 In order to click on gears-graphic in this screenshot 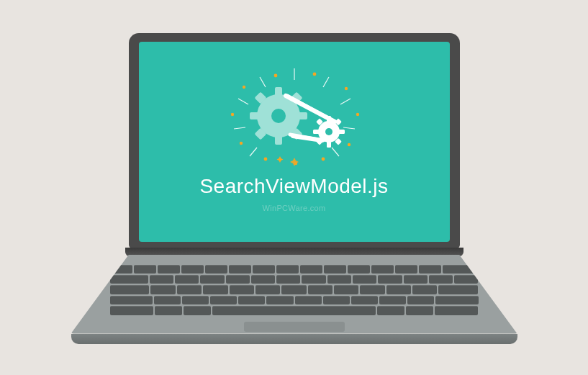, I will do `click(294, 118)`.